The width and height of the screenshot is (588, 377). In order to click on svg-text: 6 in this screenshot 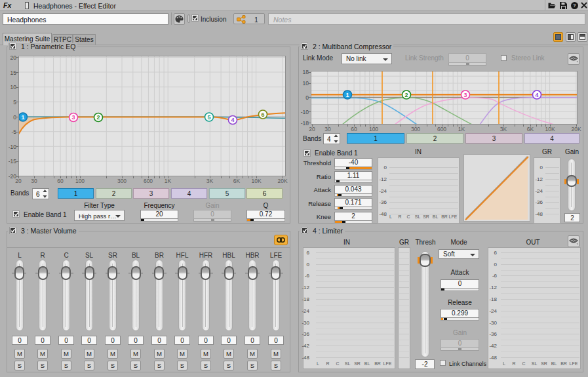, I will do `click(262, 115)`.